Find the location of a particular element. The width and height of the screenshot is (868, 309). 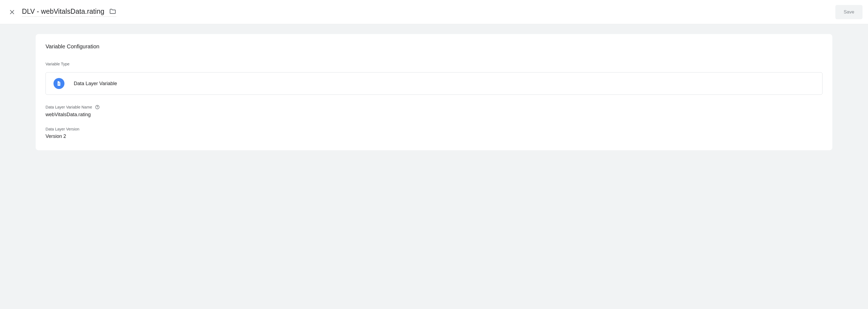

dlv-version-field: Data Layer Version Version 2 is located at coordinates (434, 133).